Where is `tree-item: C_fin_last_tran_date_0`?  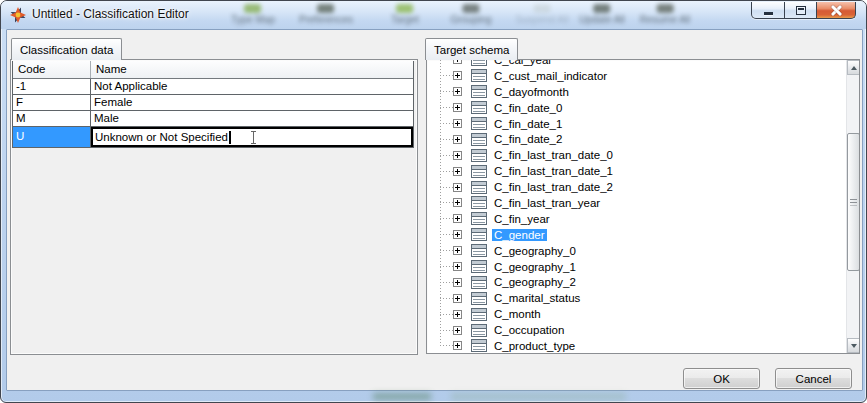 tree-item: C_fin_last_tran_date_0 is located at coordinates (636, 155).